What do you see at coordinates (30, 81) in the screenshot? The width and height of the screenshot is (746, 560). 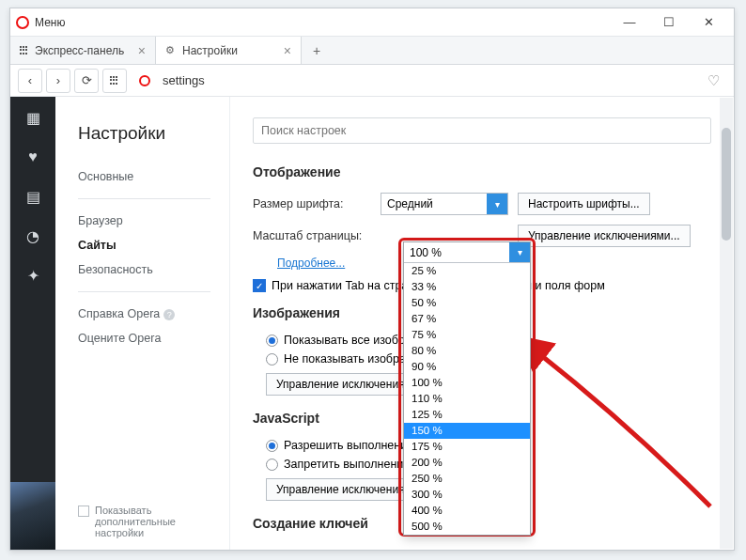 I see `back-button: ‹` at bounding box center [30, 81].